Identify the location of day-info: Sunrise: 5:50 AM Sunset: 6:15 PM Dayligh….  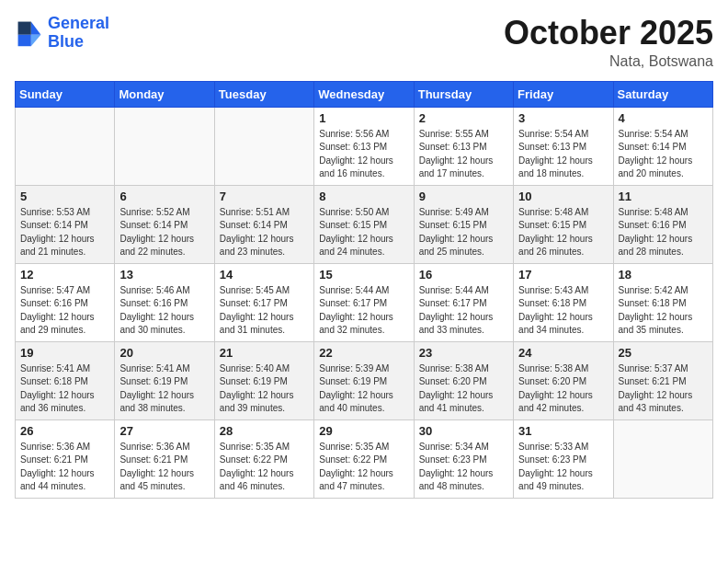
(364, 233).